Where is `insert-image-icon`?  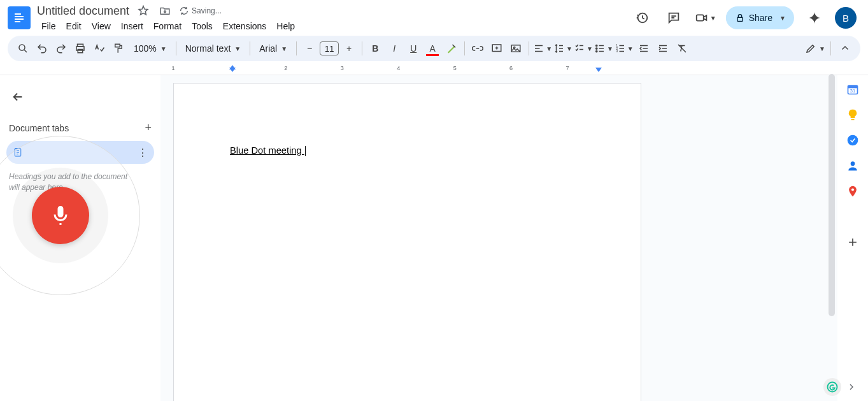 insert-image-icon is located at coordinates (516, 48).